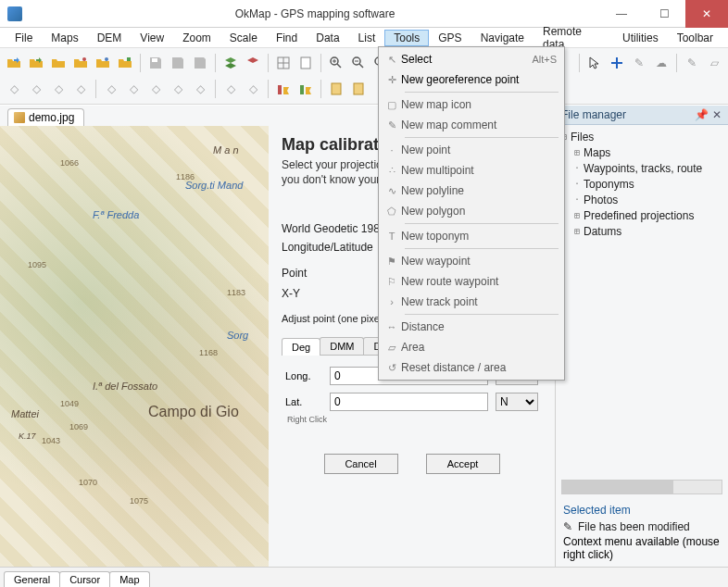 This screenshot has width=728, height=587. Describe the element at coordinates (287, 38) in the screenshot. I see `menu-find: Find` at that location.